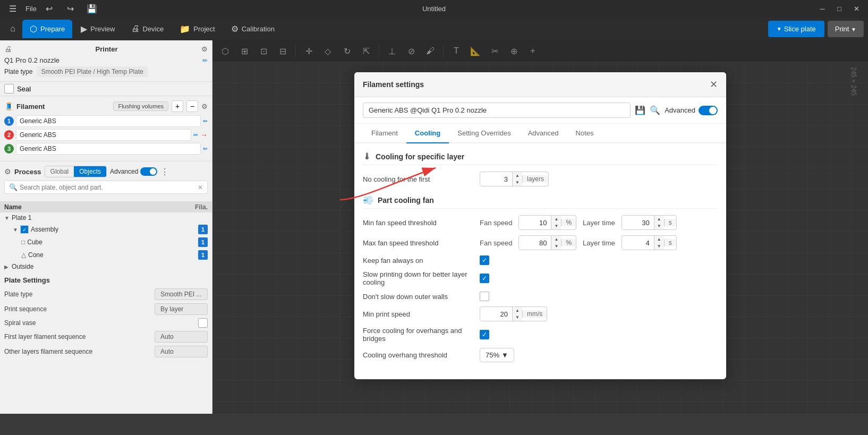 The width and height of the screenshot is (868, 435). Describe the element at coordinates (492, 355) in the screenshot. I see `cooling-overhang-value: 75%` at that location.